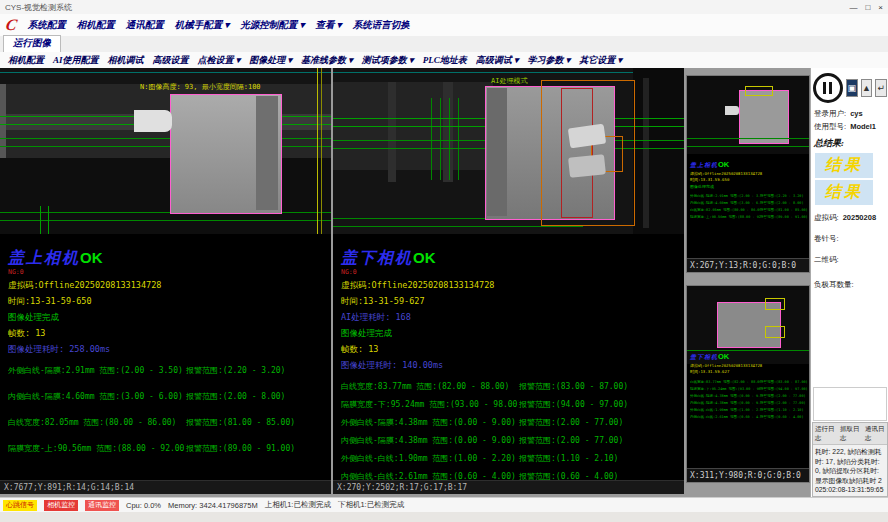  Describe the element at coordinates (445, 60) in the screenshot. I see `tool-plc-address: PLC地址表` at that location.